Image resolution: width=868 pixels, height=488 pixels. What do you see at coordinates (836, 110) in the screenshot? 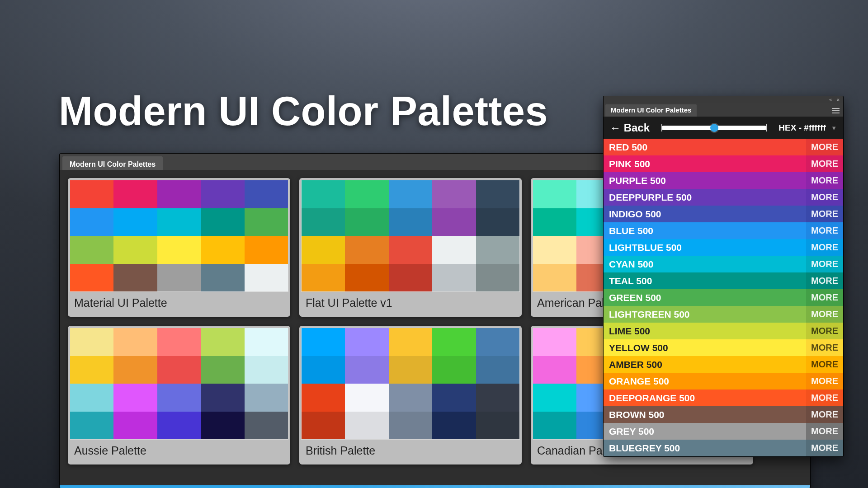
I see `panel-menu-icon` at bounding box center [836, 110].